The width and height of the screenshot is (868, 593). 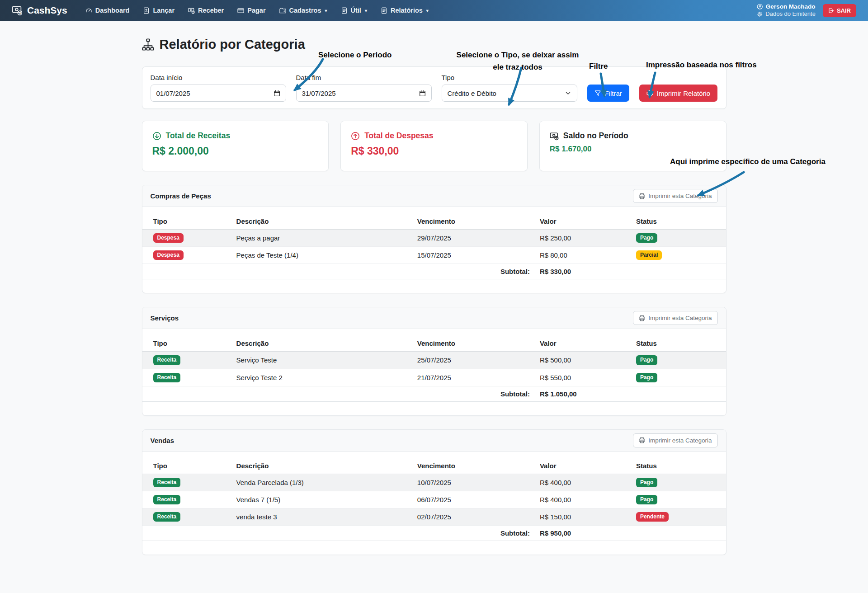 I want to click on user-name-label: Gerson Machado, so click(x=791, y=7).